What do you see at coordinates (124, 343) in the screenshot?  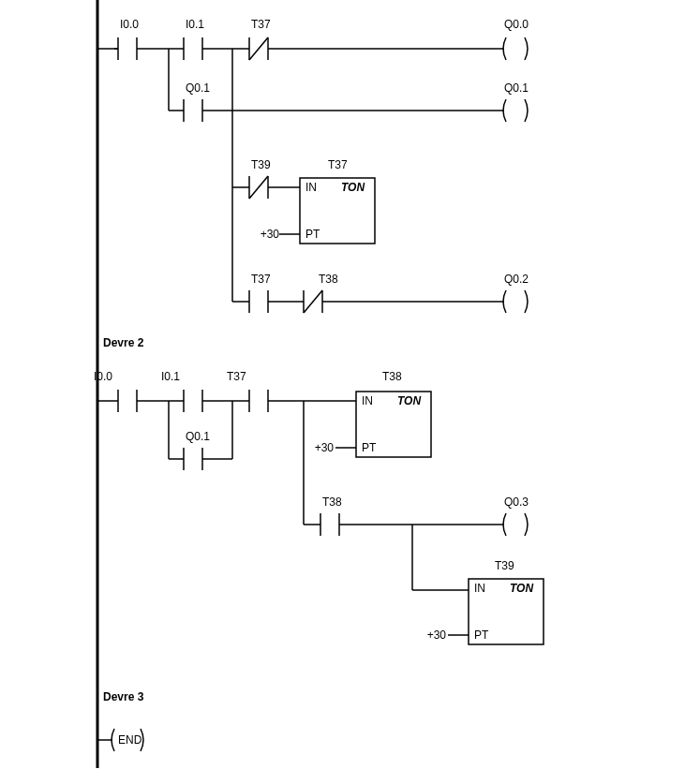 I see `network-title-2: Devre 2` at bounding box center [124, 343].